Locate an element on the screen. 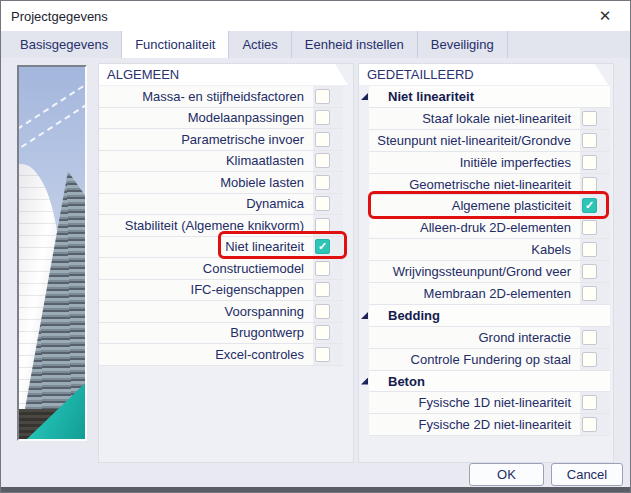 This screenshot has width=631, height=493. functionality-label: Grond interactie is located at coordinates (474, 338).